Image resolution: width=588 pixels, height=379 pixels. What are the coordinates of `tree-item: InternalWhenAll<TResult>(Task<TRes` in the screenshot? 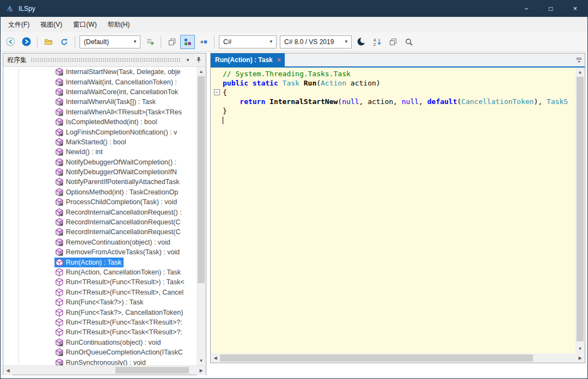 It's located at (100, 112).